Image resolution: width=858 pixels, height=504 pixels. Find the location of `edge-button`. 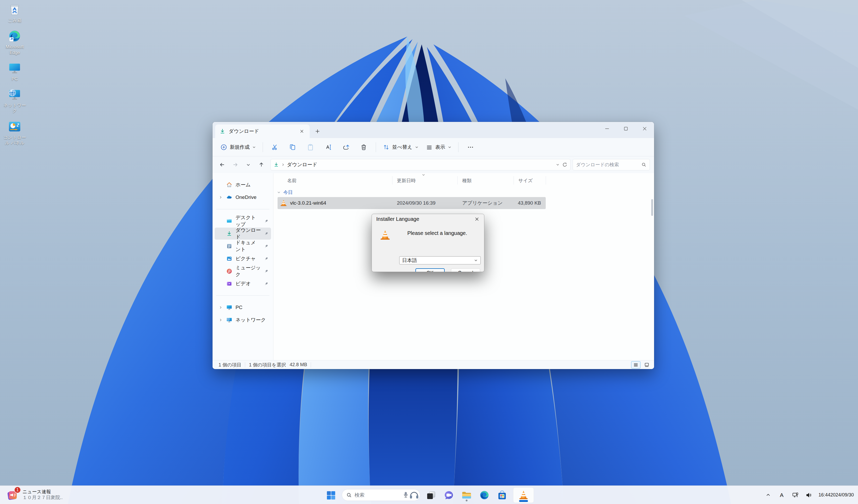

edge-button is located at coordinates (484, 495).